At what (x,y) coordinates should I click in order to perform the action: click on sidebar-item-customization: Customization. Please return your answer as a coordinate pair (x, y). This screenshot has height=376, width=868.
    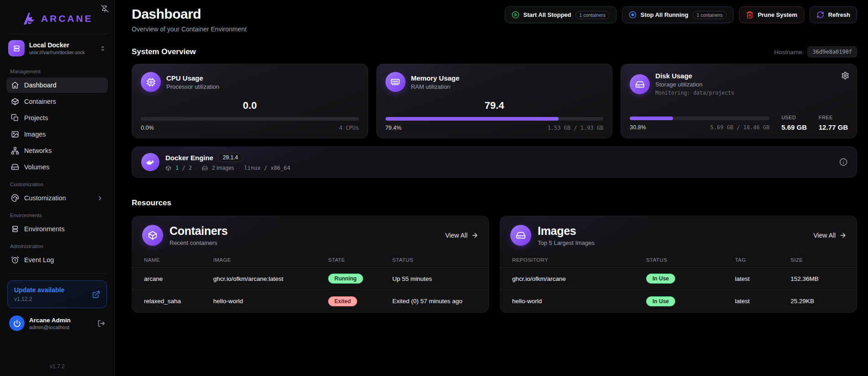
    Looking at the image, I should click on (57, 198).